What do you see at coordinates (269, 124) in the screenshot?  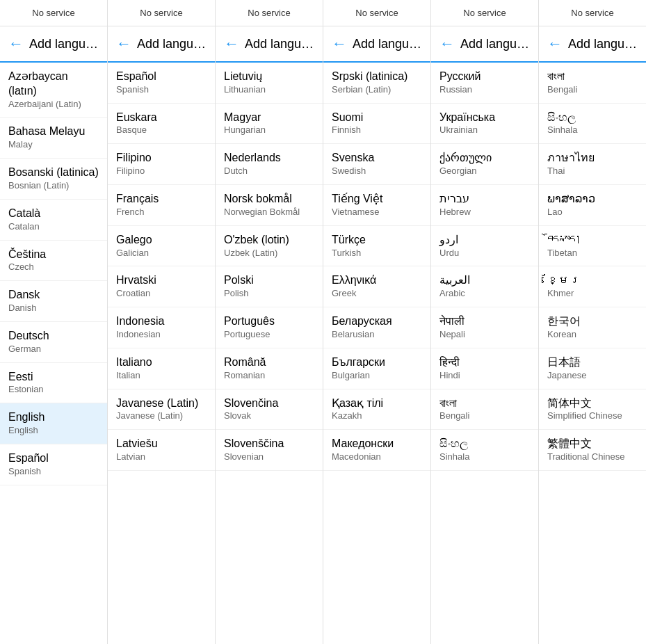 I see `list-item: MagyarHungarian` at bounding box center [269, 124].